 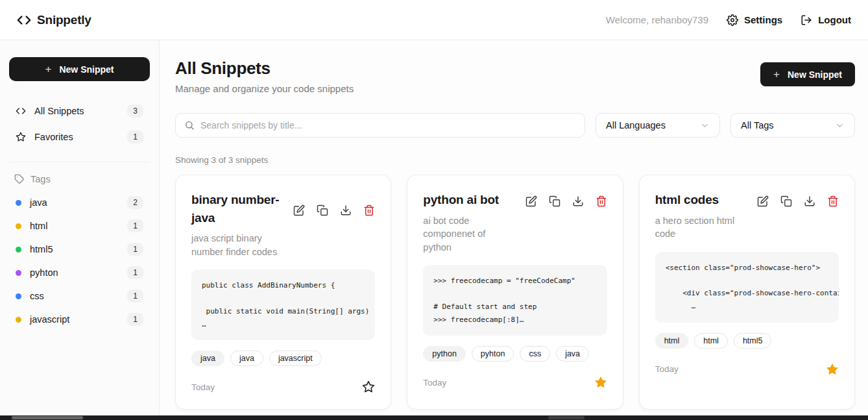 I want to click on tag-label: pyhton, so click(x=44, y=273).